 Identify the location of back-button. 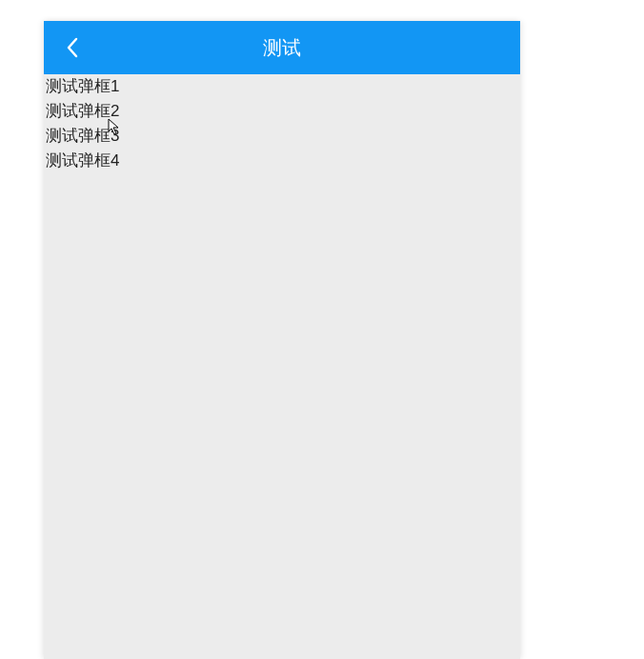
(72, 48).